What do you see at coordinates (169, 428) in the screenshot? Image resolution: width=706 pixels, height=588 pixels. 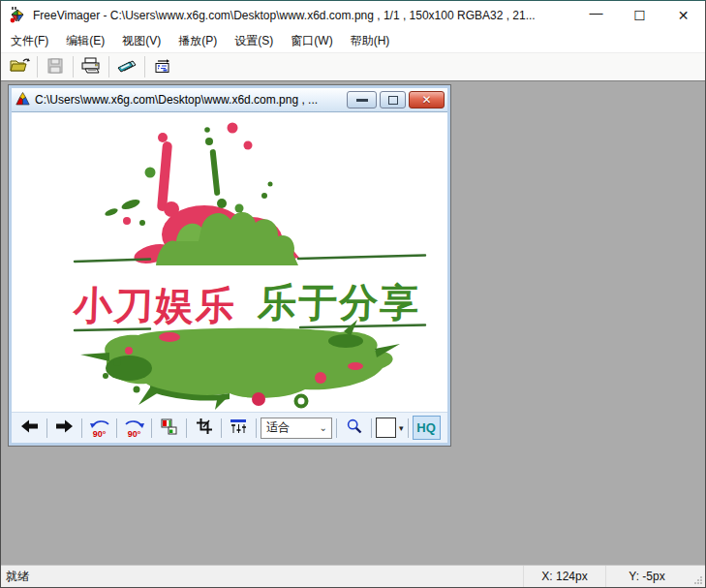 I see `color-adjust-icon` at bounding box center [169, 428].